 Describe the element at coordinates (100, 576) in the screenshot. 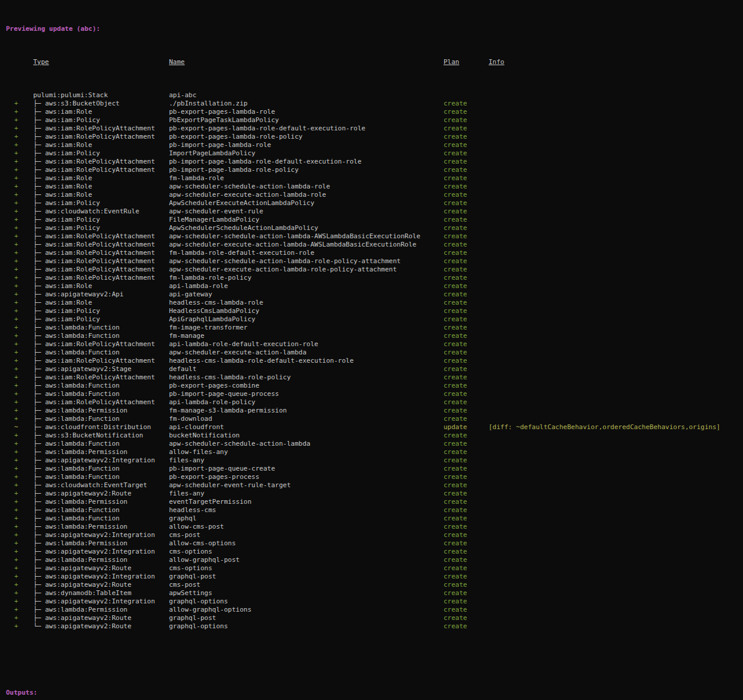

I see `resource-type: aws:apigatewayv2:Integration` at that location.